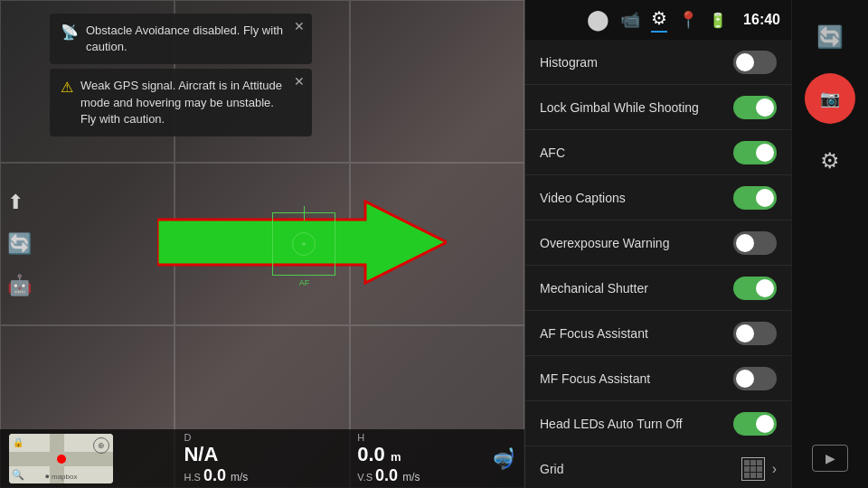 The height and width of the screenshot is (488, 868). Describe the element at coordinates (658, 62) in the screenshot. I see `setting-row-histogram: Histogram` at that location.